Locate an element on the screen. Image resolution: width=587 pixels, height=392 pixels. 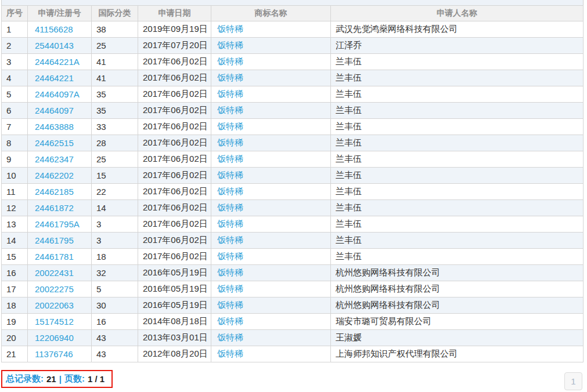
registration-number-link: 20022275 is located at coordinates (55, 289).